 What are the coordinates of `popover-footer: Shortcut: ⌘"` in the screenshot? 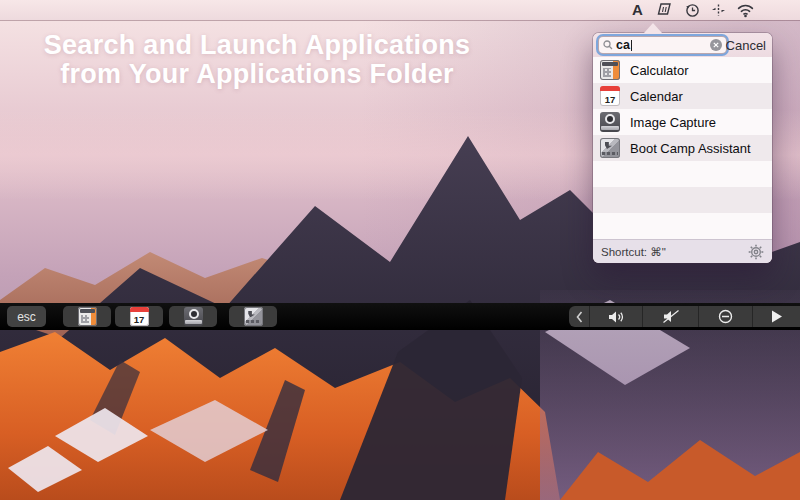 It's located at (682, 251).